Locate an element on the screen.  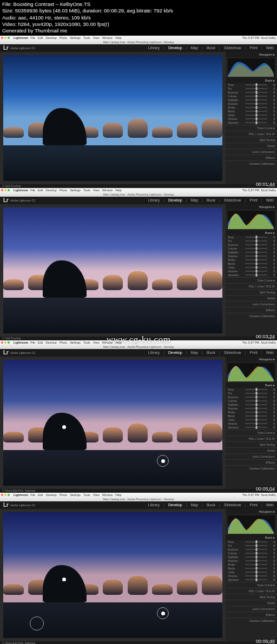
panel-header-effects: Effects is located at coordinates (251, 615).